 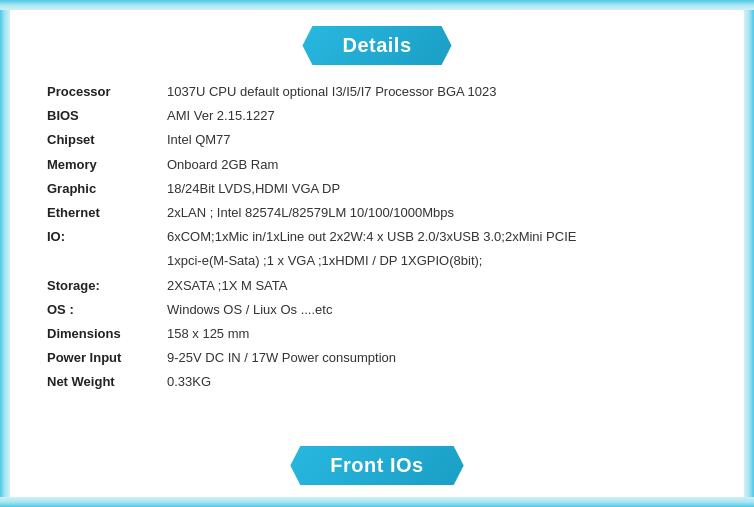 I want to click on table-row: IO:6xCOM;1xMic in/1xLine out 2x2W:4 x US…, so click(x=377, y=237).